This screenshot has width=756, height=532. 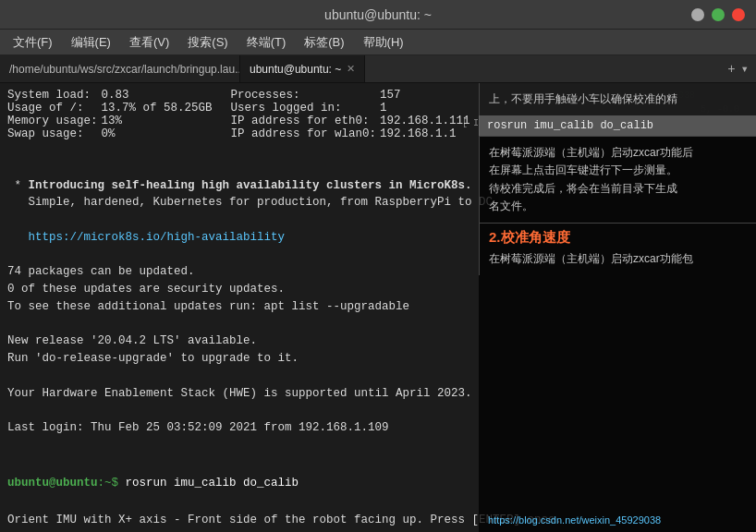 I want to click on overlay-mid-section: 在树莓派源端（主机端）启动zxcar功能后 在屏幕上点击回车键进行下一步测量。 …, so click(x=617, y=179).